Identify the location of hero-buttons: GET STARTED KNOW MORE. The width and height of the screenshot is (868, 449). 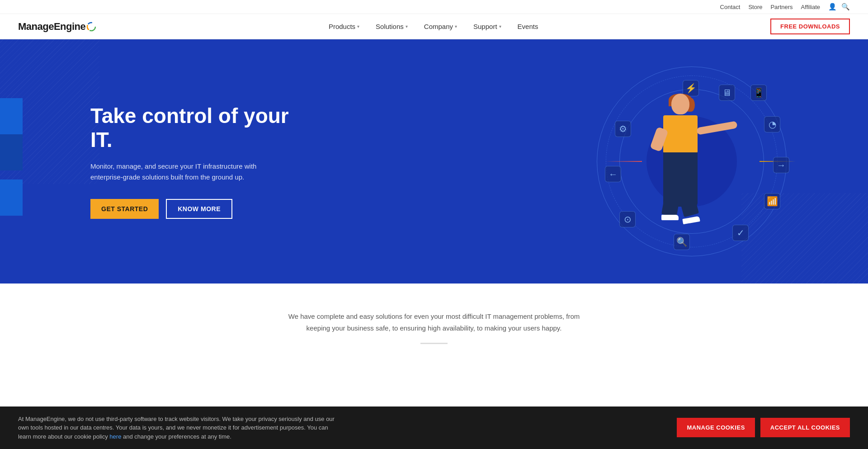
(199, 209).